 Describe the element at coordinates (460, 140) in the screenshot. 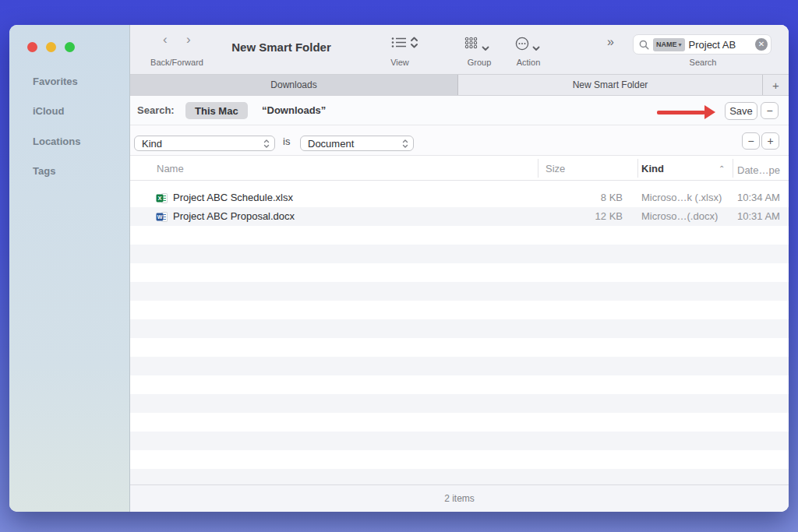

I see `filter-rule-row: Kind is Document` at that location.